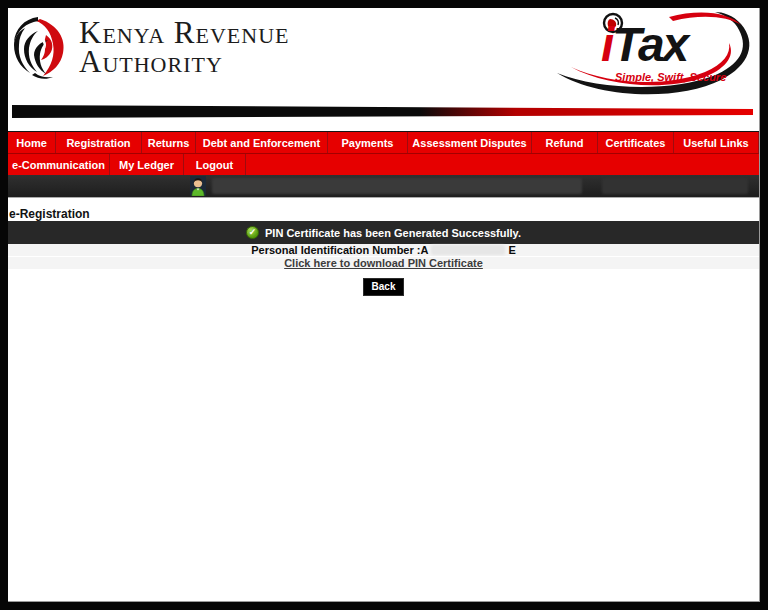 Image resolution: width=768 pixels, height=610 pixels. I want to click on user-avatar-icon, so click(198, 186).